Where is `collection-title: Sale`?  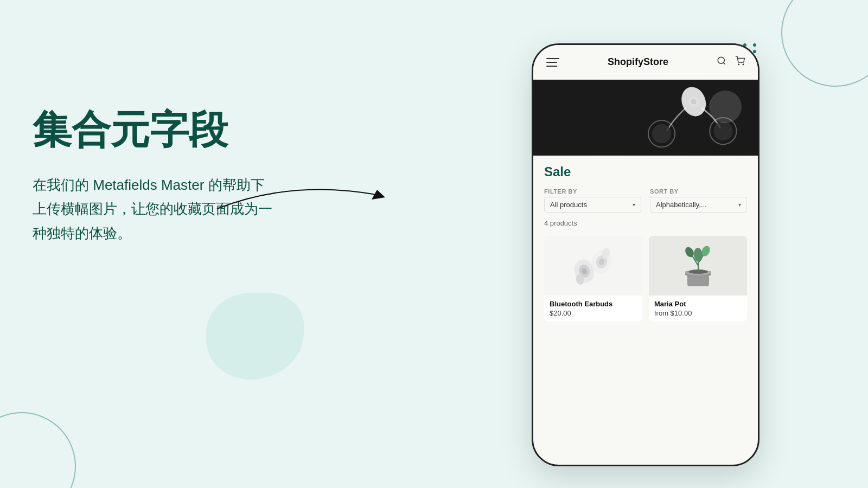 collection-title: Sale is located at coordinates (646, 172).